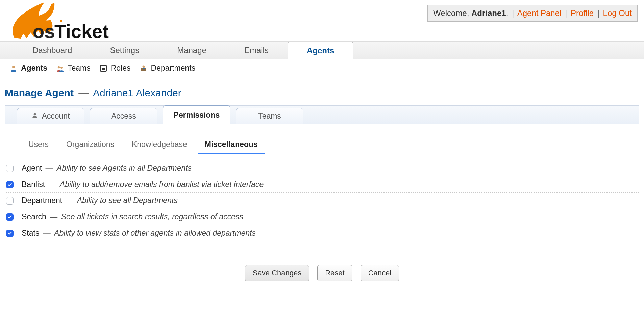  Describe the element at coordinates (127, 200) in the screenshot. I see `permission-description: Ability to see all Departments` at that location.